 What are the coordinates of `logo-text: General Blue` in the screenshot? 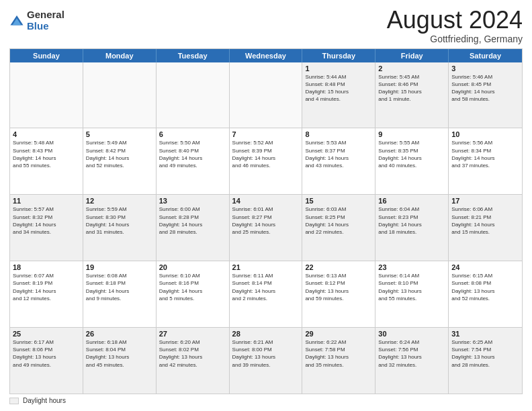 It's located at (46, 20).